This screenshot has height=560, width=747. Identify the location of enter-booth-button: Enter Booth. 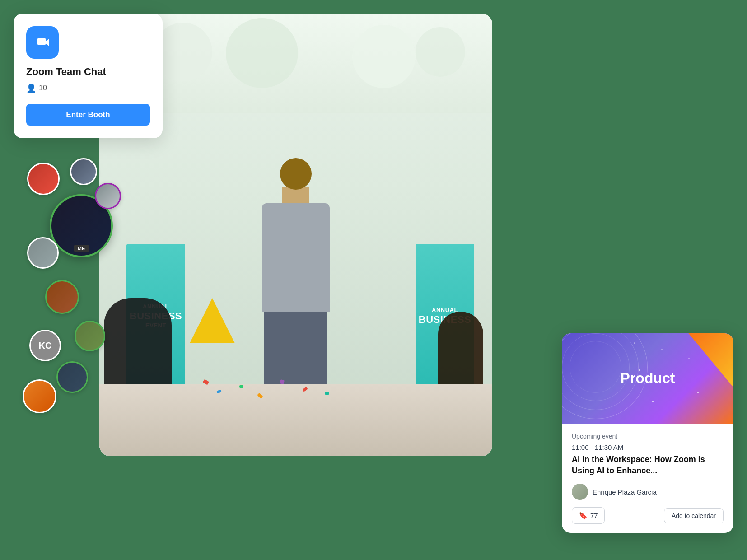
(88, 115).